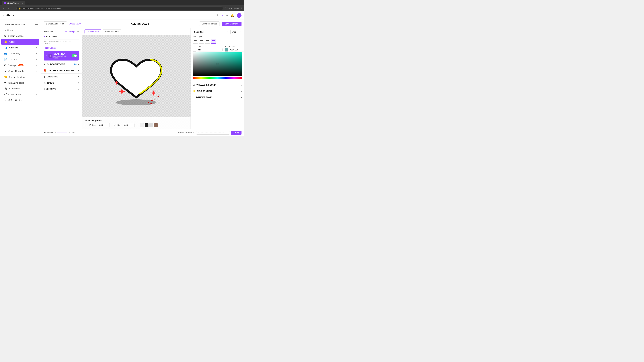 This screenshot has width=644, height=362. I want to click on new-variant-button: + New Variant, so click(61, 48).